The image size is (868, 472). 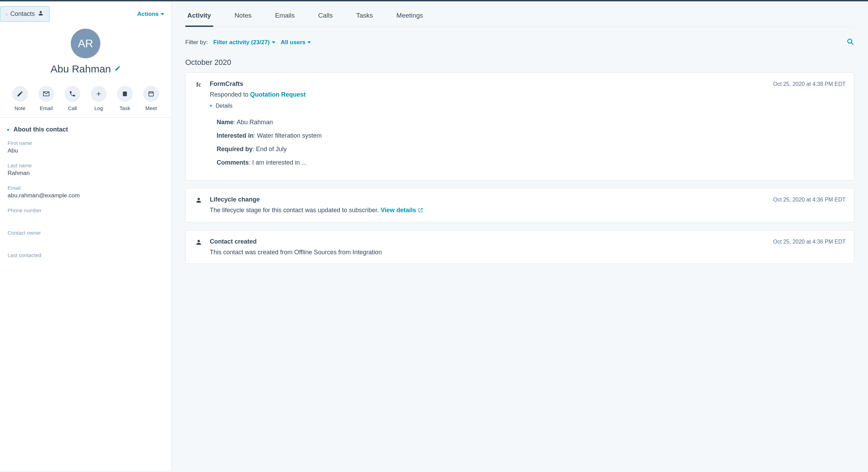 I want to click on quick-actions: Note Email Call Log Task Meet, so click(x=86, y=98).